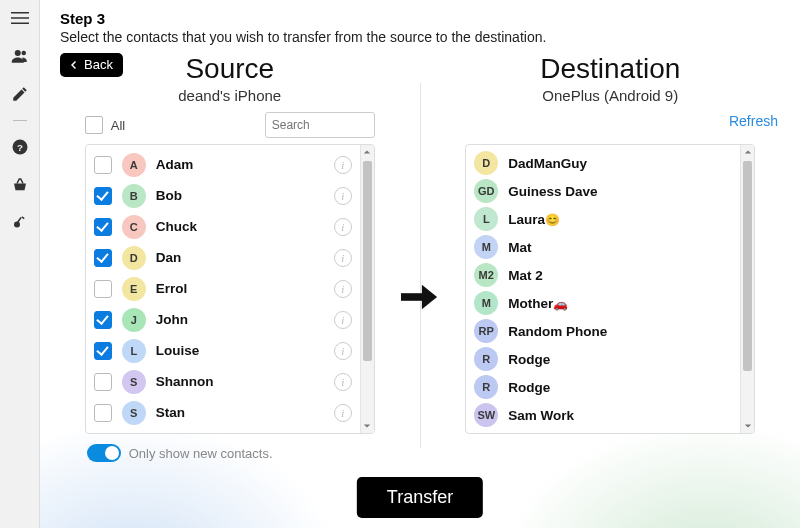 The width and height of the screenshot is (800, 528). What do you see at coordinates (104, 453) in the screenshot?
I see `new-contacts-toggle` at bounding box center [104, 453].